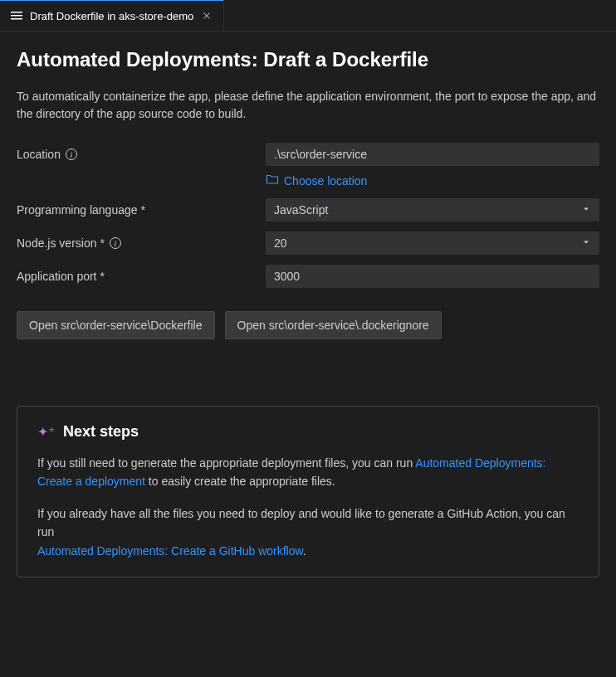  I want to click on node-version-label: Node.js version * i, so click(141, 241).